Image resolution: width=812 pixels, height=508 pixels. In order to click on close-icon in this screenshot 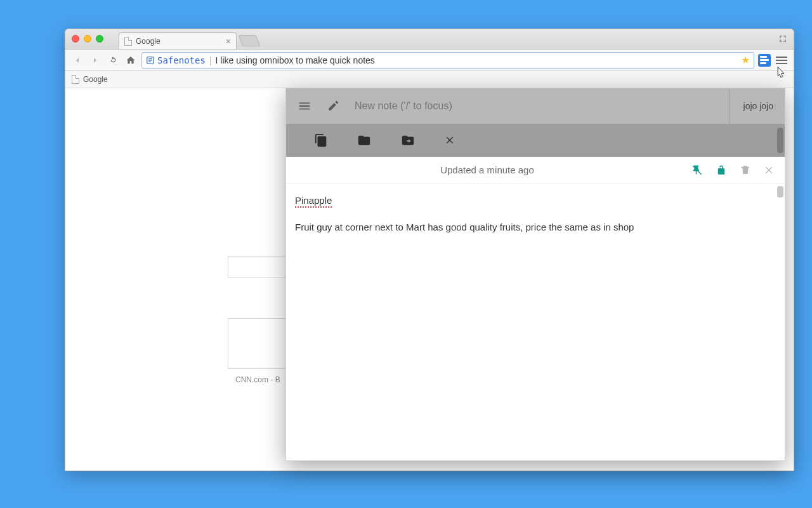, I will do `click(450, 140)`.